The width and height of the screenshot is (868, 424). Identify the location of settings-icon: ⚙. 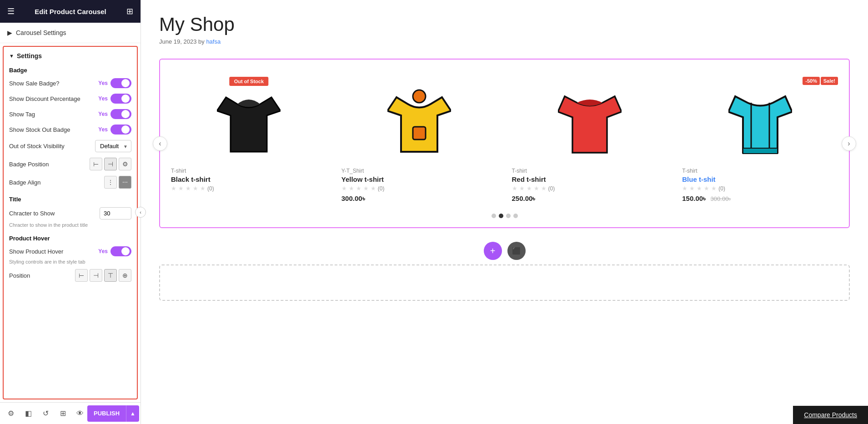
(11, 414).